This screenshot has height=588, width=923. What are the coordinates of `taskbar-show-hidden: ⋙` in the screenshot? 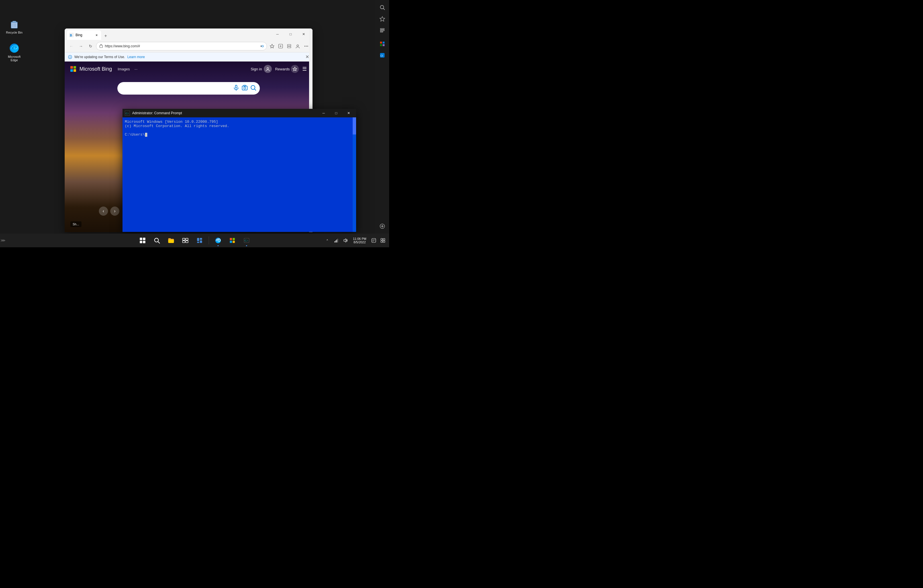 It's located at (3, 241).